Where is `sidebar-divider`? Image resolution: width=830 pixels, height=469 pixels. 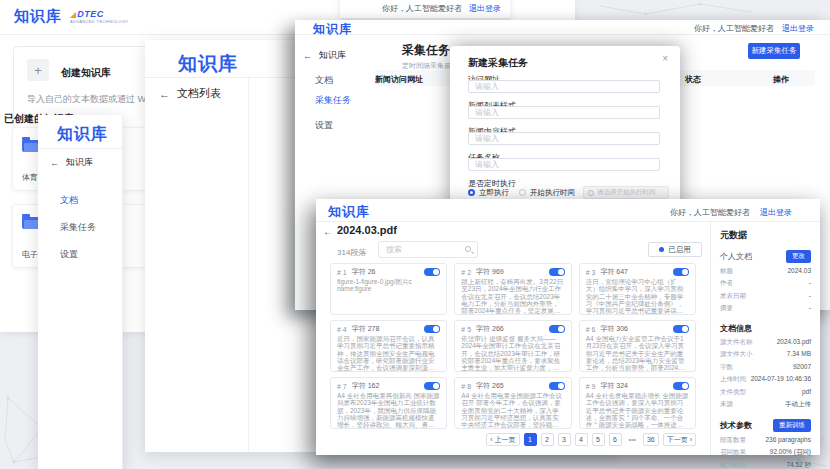
sidebar-divider is located at coordinates (248, 264).